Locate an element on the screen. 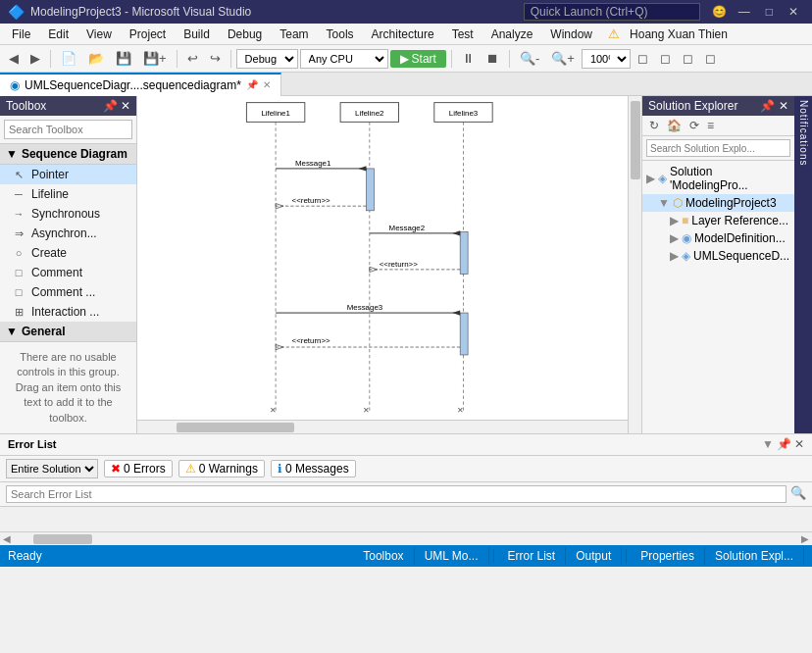  toolbox-item-comment2: □ Comment ... is located at coordinates (69, 292).